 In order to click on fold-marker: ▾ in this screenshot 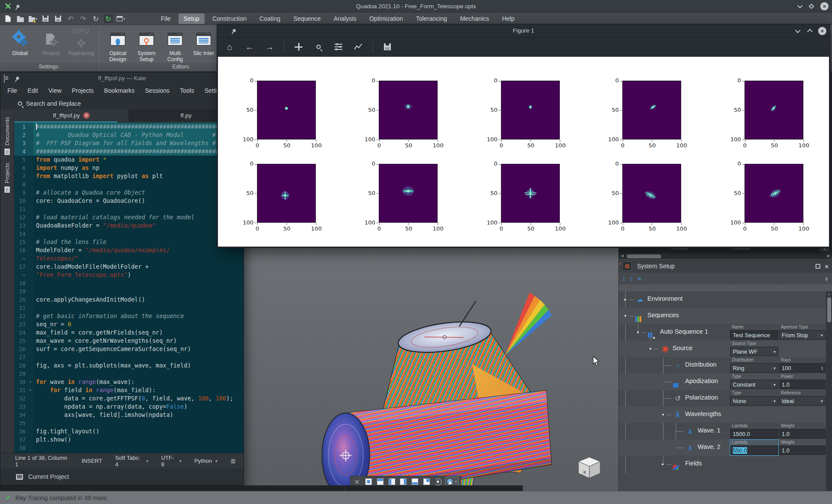, I will do `click(30, 390)`.